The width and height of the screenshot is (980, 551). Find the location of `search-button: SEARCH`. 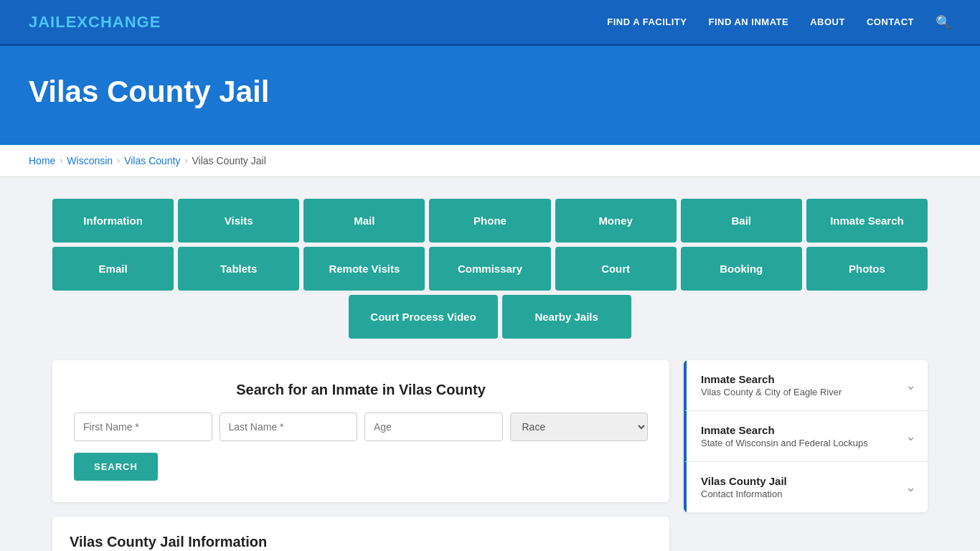

search-button: SEARCH is located at coordinates (116, 466).